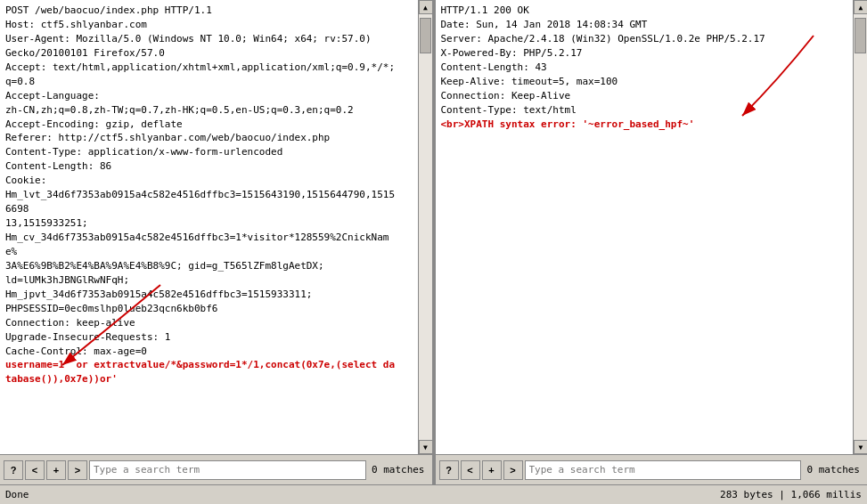 This screenshot has height=504, width=867. Describe the element at coordinates (663, 470) in the screenshot. I see `right-search-input` at that location.